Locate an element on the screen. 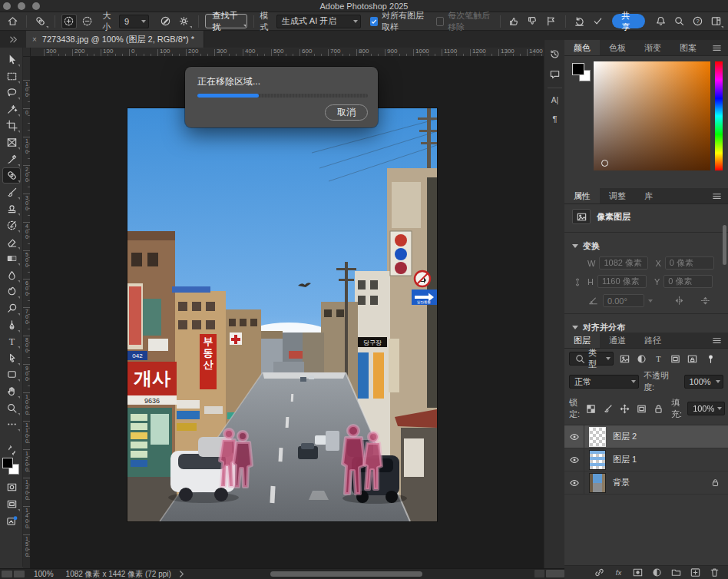  find-distractions-button: 查找干扰 is located at coordinates (226, 22).